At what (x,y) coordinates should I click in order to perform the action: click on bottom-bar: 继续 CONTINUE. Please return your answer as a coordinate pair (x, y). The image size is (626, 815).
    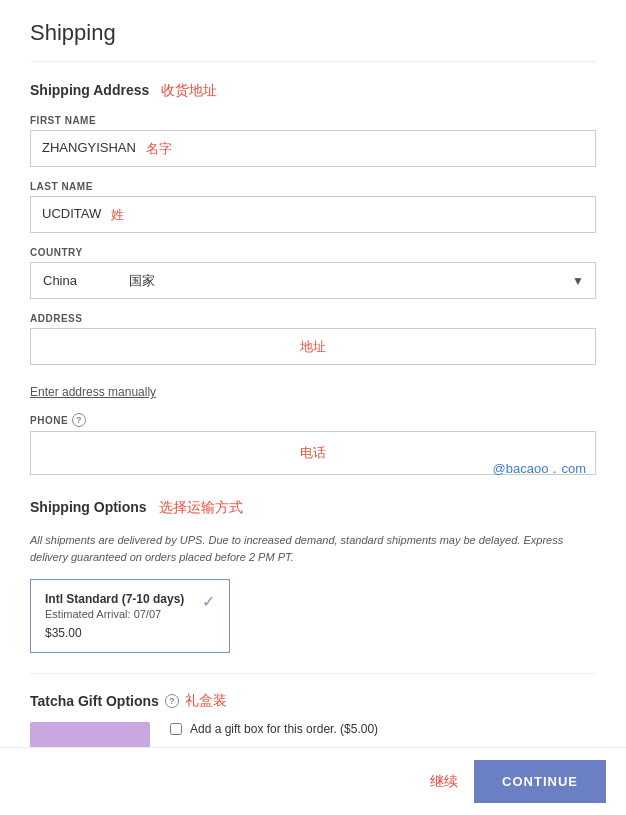
    Looking at the image, I should click on (313, 781).